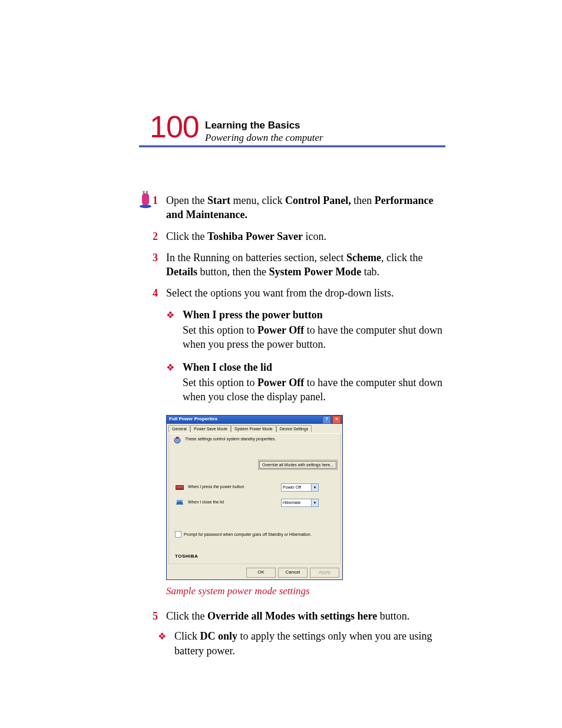  I want to click on bullet-dc-only: ❖ Click DC only to apply the settings on…, so click(292, 644).